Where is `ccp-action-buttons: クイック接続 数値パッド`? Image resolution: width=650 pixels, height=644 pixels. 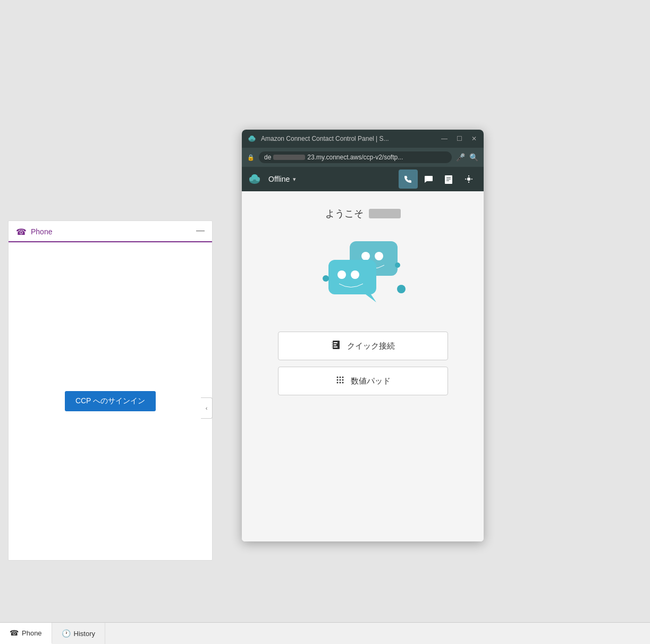
ccp-action-buttons: クイック接続 数値パッド is located at coordinates (363, 363).